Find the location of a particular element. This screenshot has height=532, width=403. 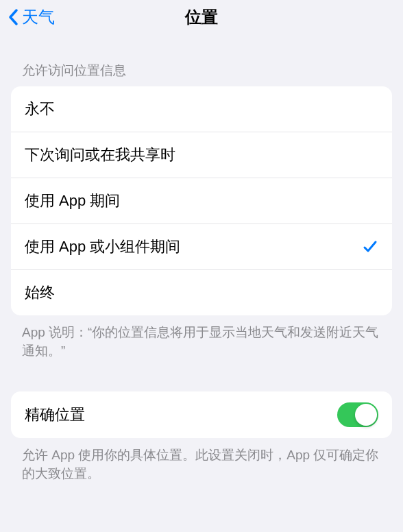

option-while-using-app-or-widgets: 使用 App 或小组件期间 is located at coordinates (202, 247).